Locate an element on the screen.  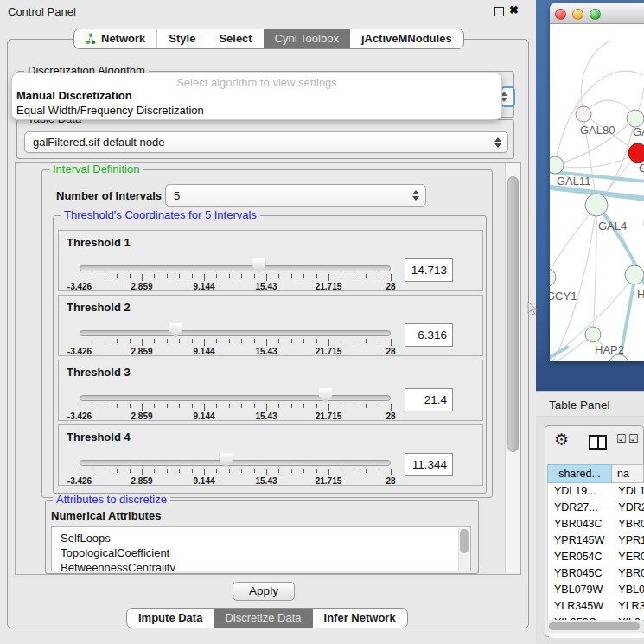
tab-infer-network: Infer Network is located at coordinates (360, 618).